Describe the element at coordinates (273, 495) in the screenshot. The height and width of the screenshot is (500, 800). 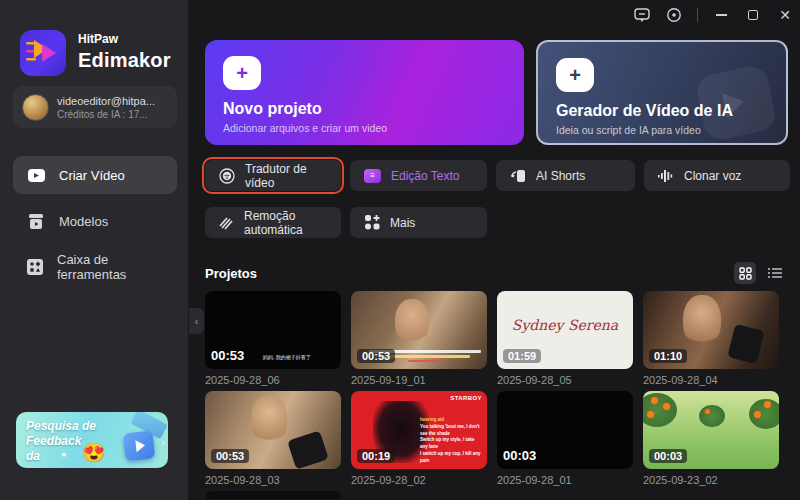
I see `next-row-thumbnail-sliver` at that location.